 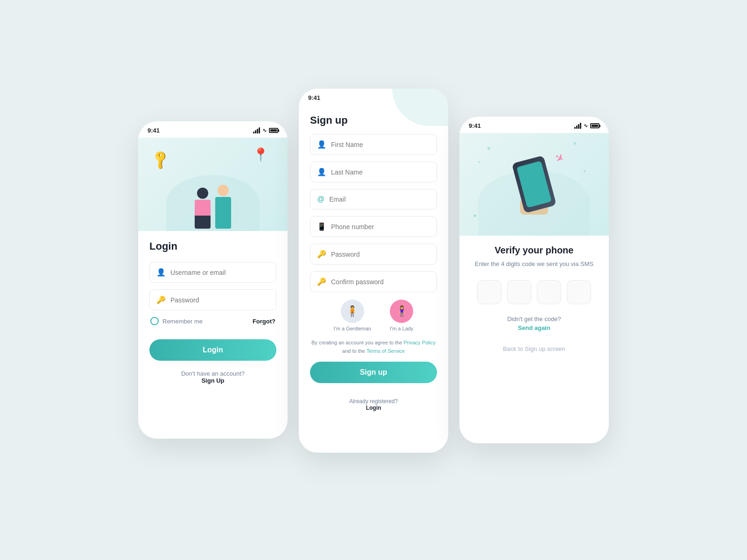 I want to click on verify-content: Verify your phone Enter the 4 digits cod…, so click(x=534, y=299).